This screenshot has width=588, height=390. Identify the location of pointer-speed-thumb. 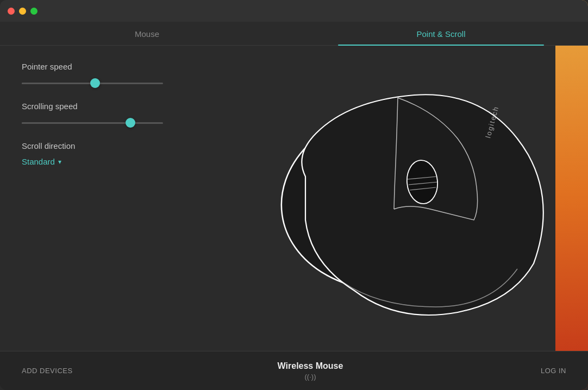
(95, 83).